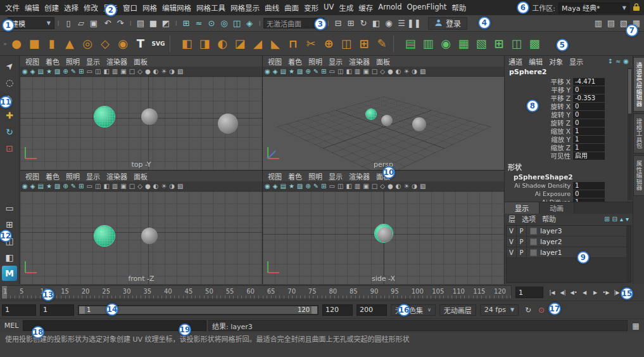 The height and width of the screenshot is (357, 644). I want to click on multi-cut-icon: ✂, so click(311, 44).